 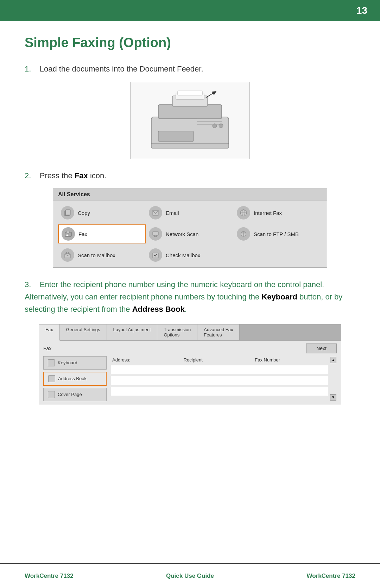 What do you see at coordinates (51, 395) in the screenshot?
I see `cover-page-btn-icon` at bounding box center [51, 395].